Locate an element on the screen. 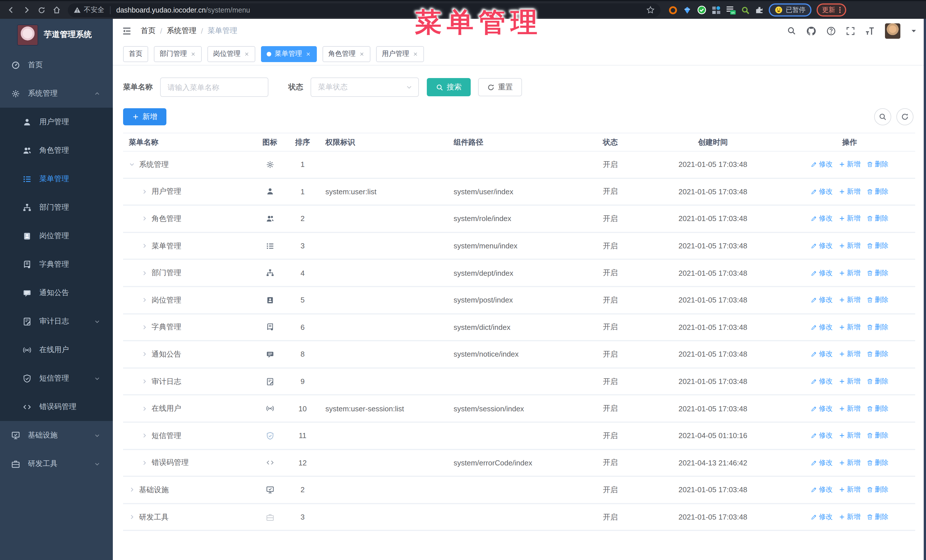 Image resolution: width=926 pixels, height=560 pixels. home-icon is located at coordinates (57, 10).